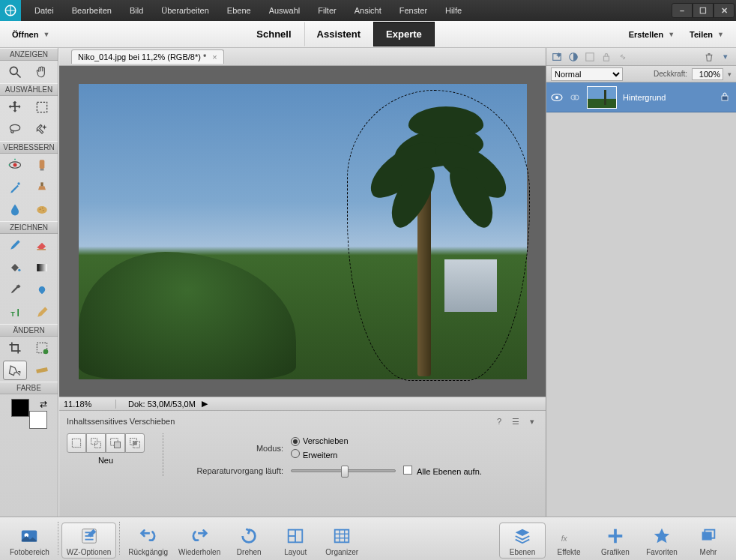 The image size is (736, 560). Describe the element at coordinates (96, 443) in the screenshot. I see `selection-add` at that location.